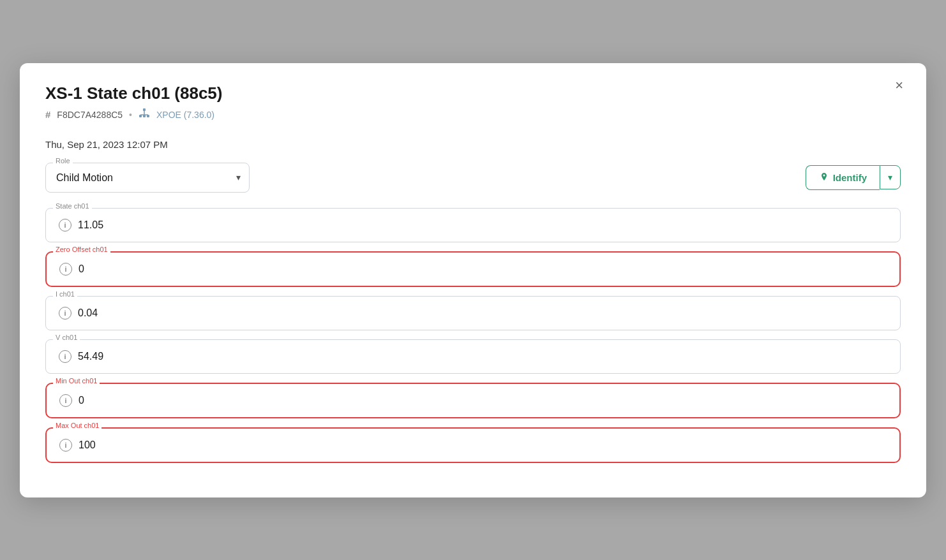 This screenshot has width=946, height=560. What do you see at coordinates (824, 177) in the screenshot?
I see `pin-icon` at bounding box center [824, 177].